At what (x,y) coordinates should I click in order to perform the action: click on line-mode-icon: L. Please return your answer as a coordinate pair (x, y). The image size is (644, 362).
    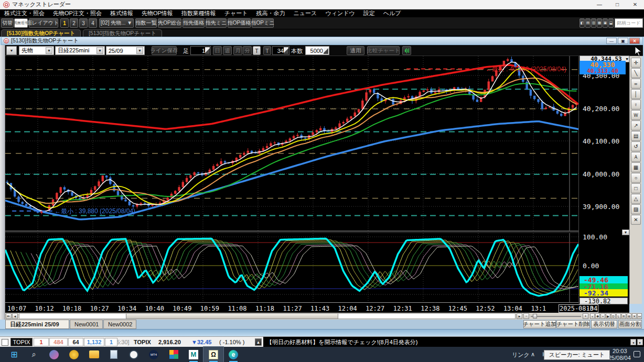
    Looking at the image, I should click on (619, 316).